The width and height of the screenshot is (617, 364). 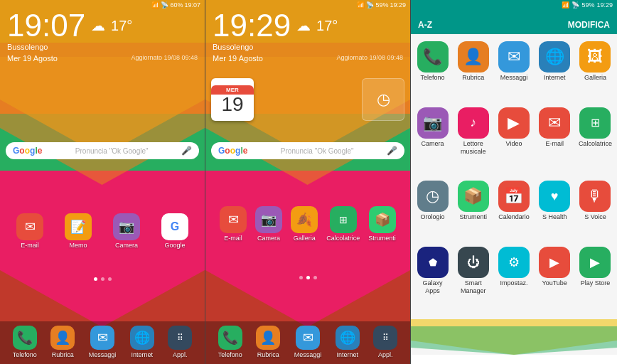 What do you see at coordinates (102, 355) in the screenshot?
I see `messages-label-1: Messaggi` at bounding box center [102, 355].